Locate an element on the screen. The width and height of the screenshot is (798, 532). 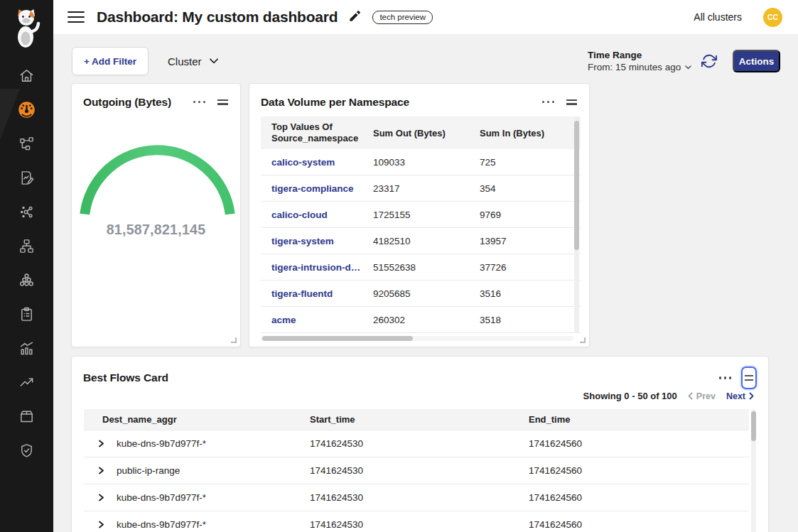
table-row: tigera-system 4182510 13957 is located at coordinates (421, 241).